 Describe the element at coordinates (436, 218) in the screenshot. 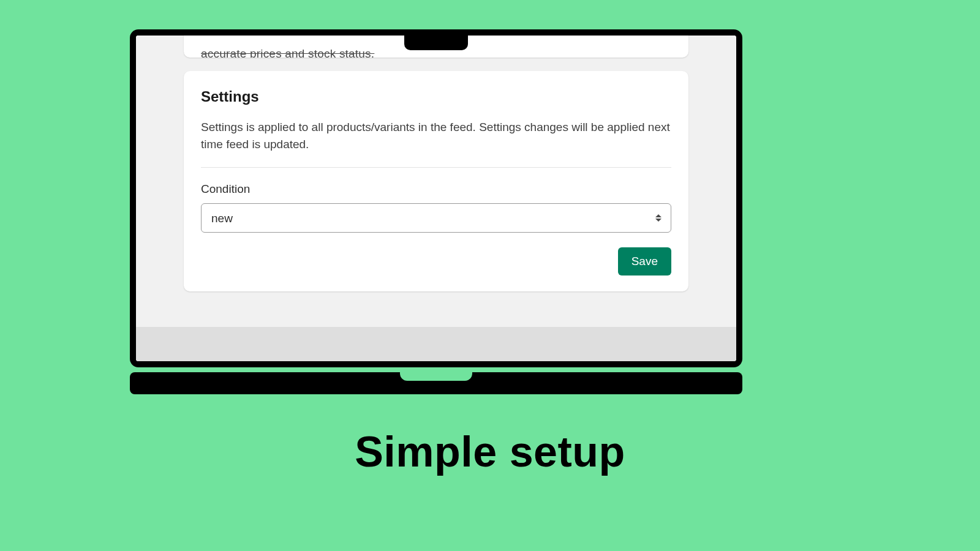

I see `condition-select: new` at that location.